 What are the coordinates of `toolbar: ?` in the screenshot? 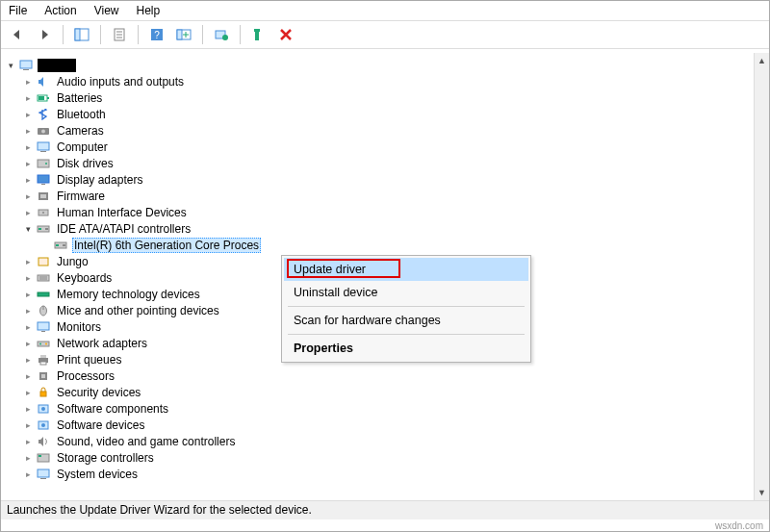 It's located at (385, 35).